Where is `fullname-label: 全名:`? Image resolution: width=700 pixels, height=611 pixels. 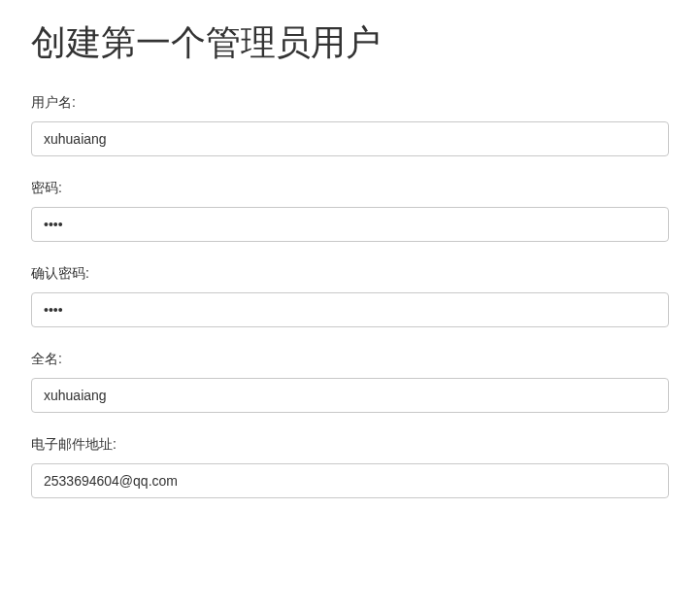
fullname-label: 全名: is located at coordinates (350, 359).